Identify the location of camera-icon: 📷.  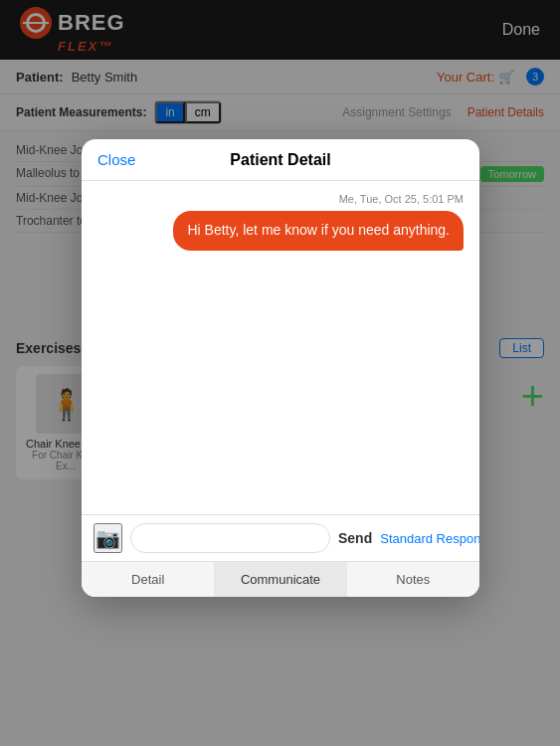
(107, 538).